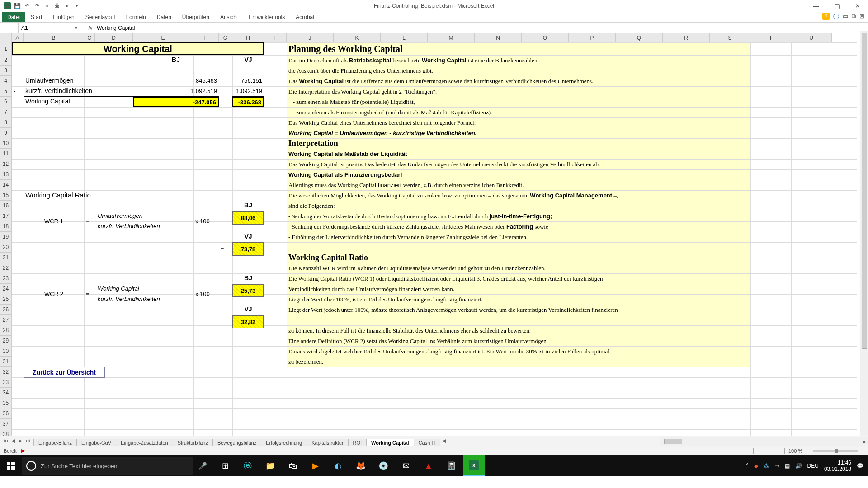 The image size is (868, 488). What do you see at coordinates (76, 28) in the screenshot?
I see `name-box-dropdown-icon: ▼` at bounding box center [76, 28].